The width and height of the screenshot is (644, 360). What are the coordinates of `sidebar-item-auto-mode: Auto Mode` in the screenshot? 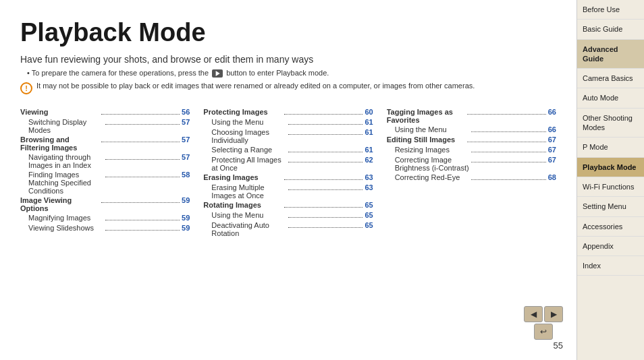 It's located at (610, 98).